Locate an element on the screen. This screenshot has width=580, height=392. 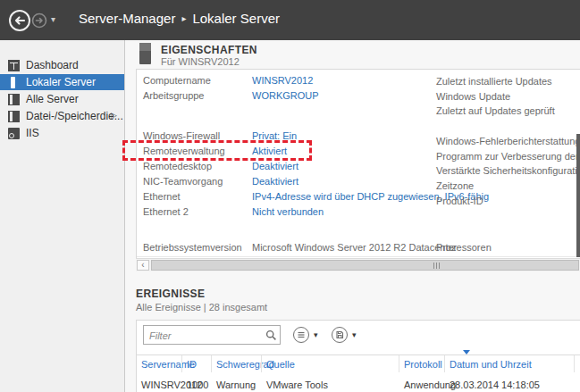
panel-divider is located at coordinates (358, 257).